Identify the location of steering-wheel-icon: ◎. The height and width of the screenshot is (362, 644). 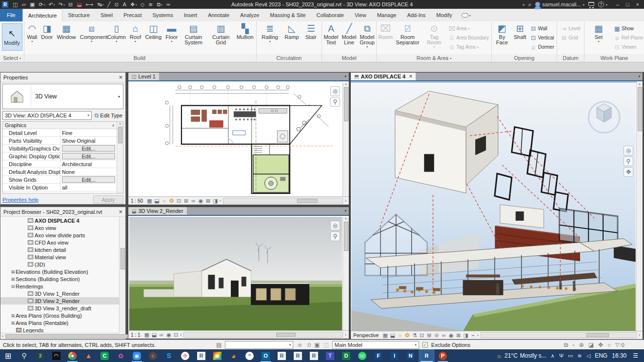
(335, 91).